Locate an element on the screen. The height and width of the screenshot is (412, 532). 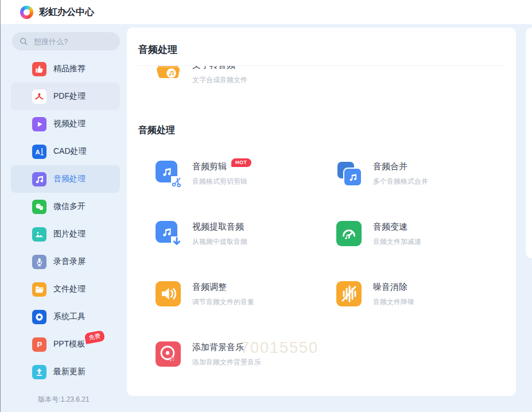
audio-volume-icon is located at coordinates (169, 295).